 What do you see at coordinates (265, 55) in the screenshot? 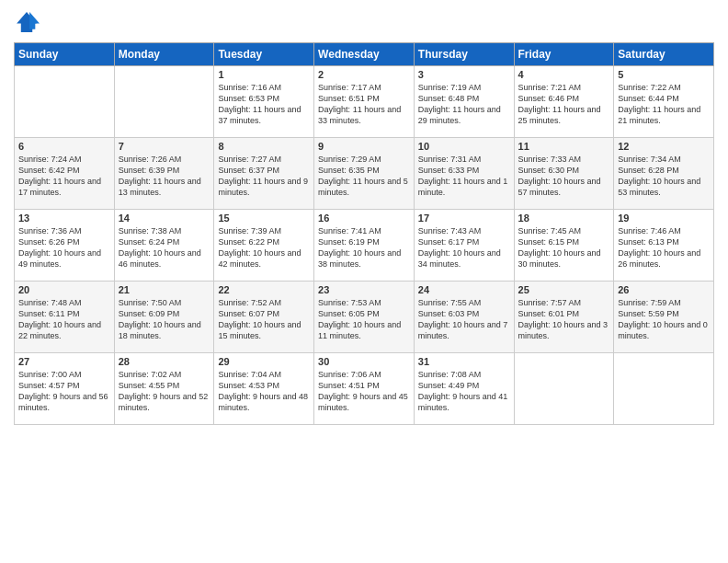
I see `weekday-header-tuesday: Tuesday` at bounding box center [265, 55].